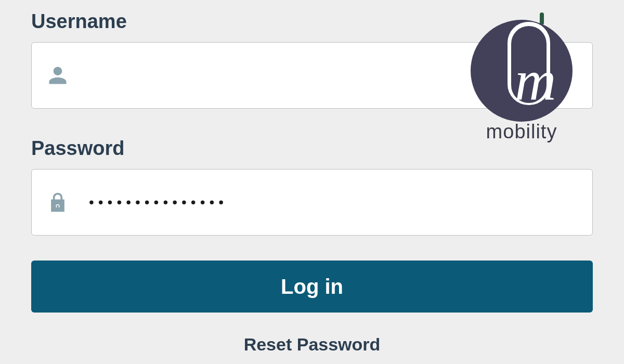  What do you see at coordinates (333, 76) in the screenshot?
I see `username-input` at bounding box center [333, 76].